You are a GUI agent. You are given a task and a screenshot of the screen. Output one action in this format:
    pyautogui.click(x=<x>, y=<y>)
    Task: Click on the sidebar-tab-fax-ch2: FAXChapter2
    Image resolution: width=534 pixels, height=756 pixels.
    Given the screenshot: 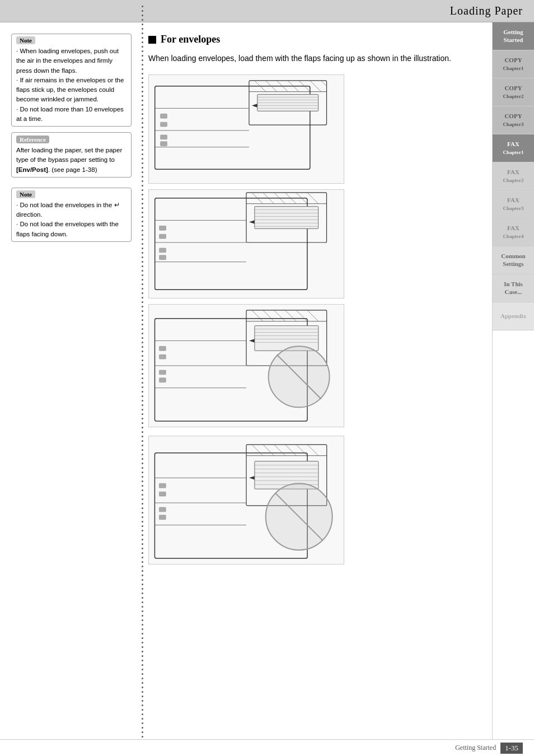 What is the action you would take?
    pyautogui.click(x=513, y=176)
    